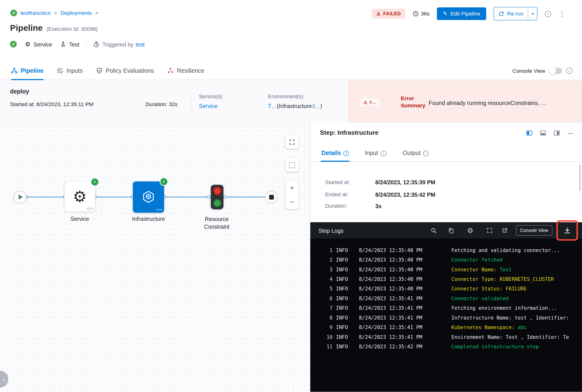 This screenshot has width=582, height=392. I want to click on canvas-fit-view-button, so click(292, 142).